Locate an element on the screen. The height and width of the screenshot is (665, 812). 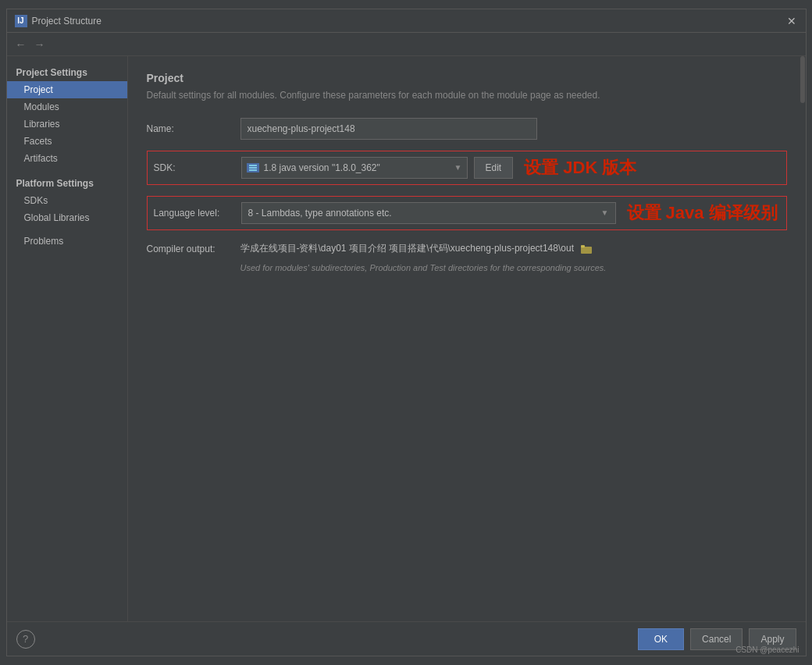
language-dropdown-arrow: ▼ is located at coordinates (605, 212).